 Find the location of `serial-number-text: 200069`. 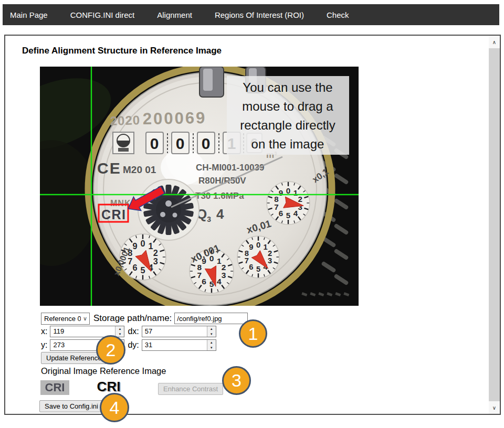

serial-number-text: 200069 is located at coordinates (175, 119).